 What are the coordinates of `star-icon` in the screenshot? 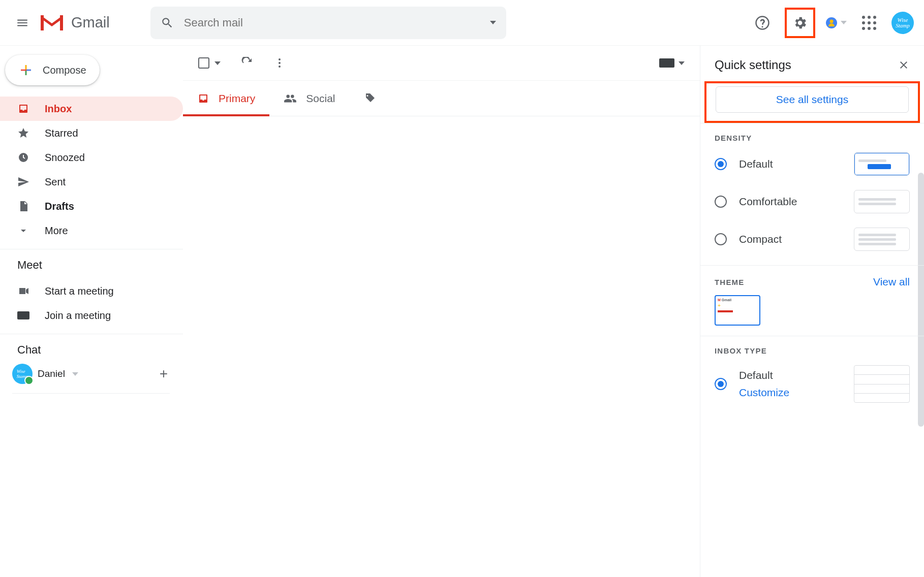 It's located at (23, 133).